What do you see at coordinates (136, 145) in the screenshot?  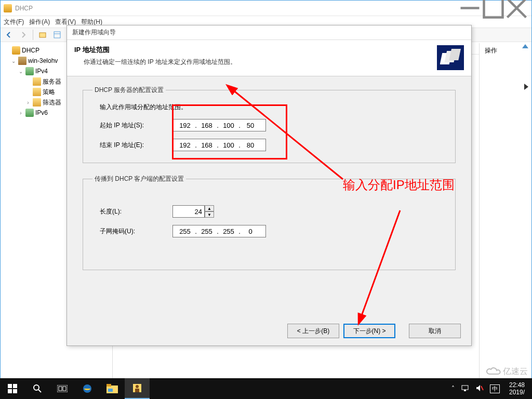 I see `end-ip-label: 结束 IP 地址(E):` at bounding box center [136, 145].